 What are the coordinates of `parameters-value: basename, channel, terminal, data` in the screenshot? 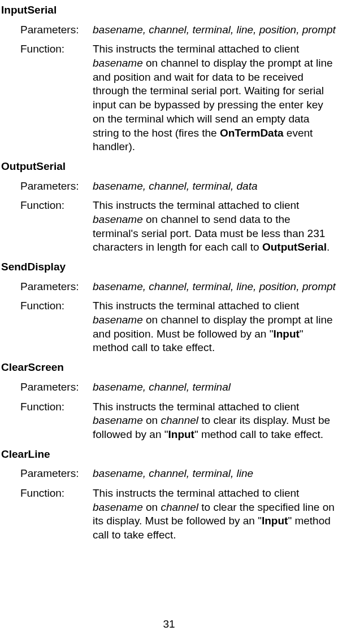 It's located at (215, 186).